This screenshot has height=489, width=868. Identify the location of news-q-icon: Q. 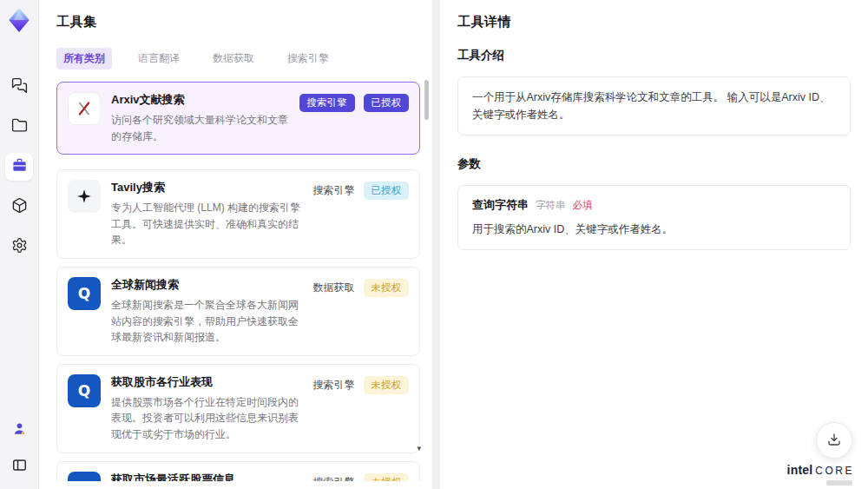
(84, 294).